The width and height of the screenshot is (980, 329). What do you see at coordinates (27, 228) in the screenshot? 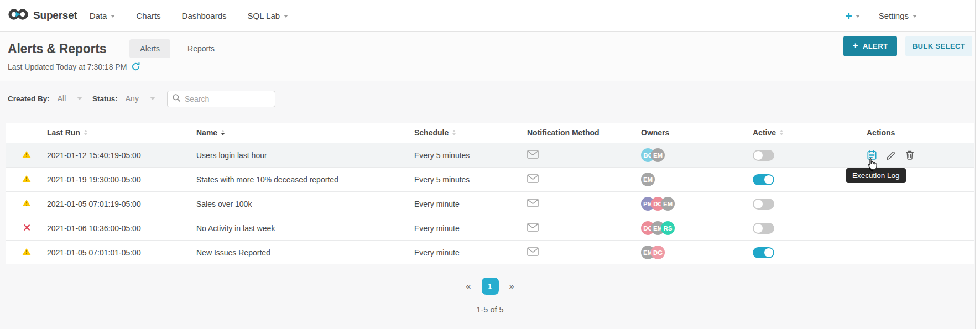
I see `error-icon` at bounding box center [27, 228].